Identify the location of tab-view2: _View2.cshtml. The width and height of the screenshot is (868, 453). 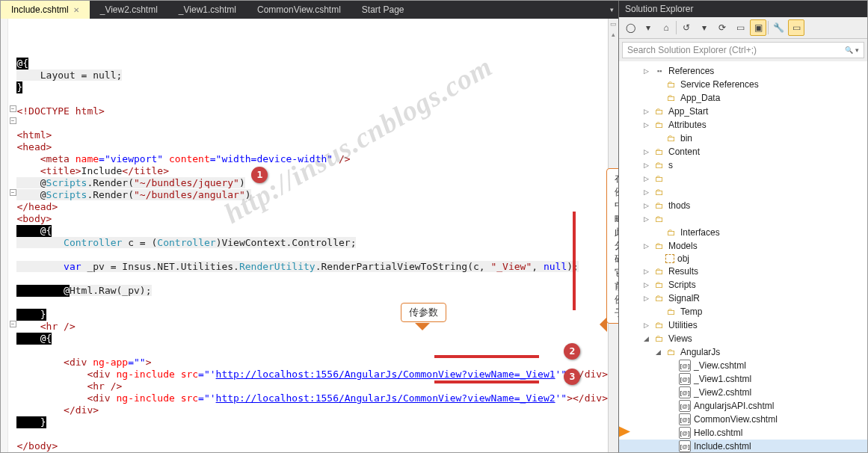
(129, 10).